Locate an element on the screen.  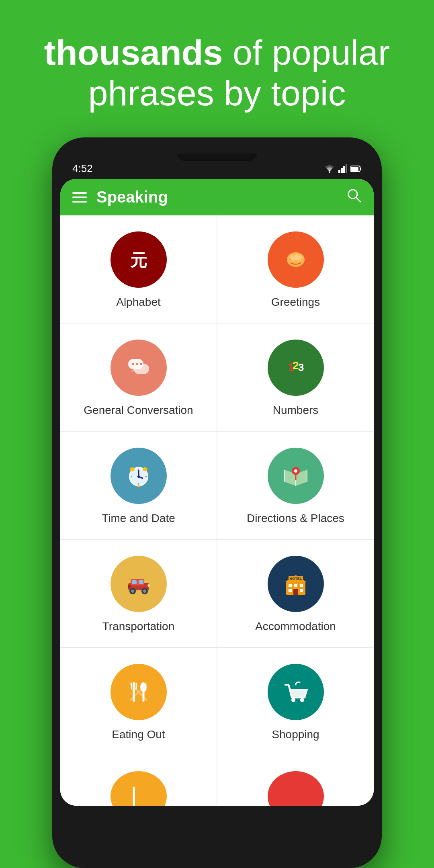
phone-camera-bar is located at coordinates (217, 157).